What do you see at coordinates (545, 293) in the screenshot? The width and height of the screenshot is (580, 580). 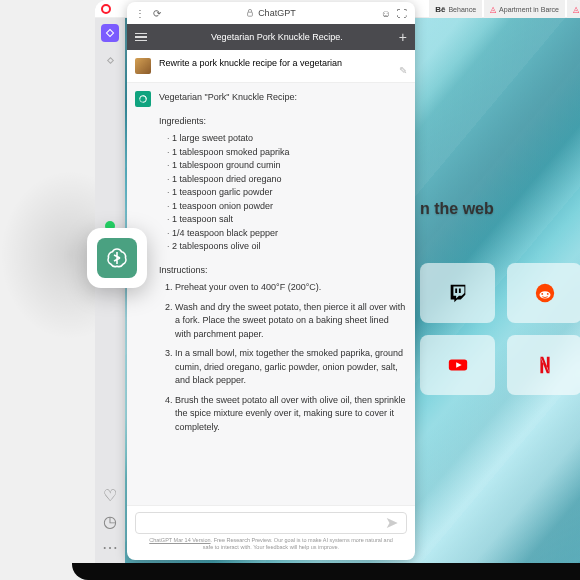 I see `reddit-icon` at bounding box center [545, 293].